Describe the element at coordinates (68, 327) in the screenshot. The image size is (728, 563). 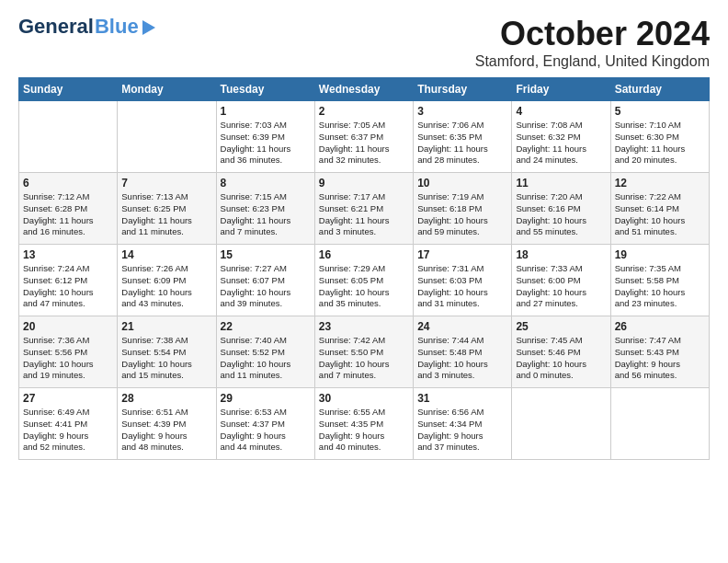
I see `day-number: 20` at that location.